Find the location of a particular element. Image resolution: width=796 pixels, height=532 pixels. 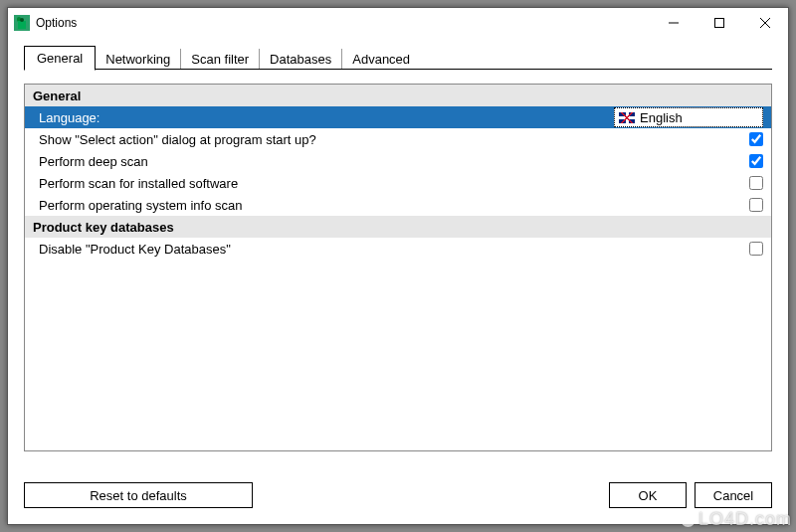

disable-pkdb-checkbox is located at coordinates (756, 249).